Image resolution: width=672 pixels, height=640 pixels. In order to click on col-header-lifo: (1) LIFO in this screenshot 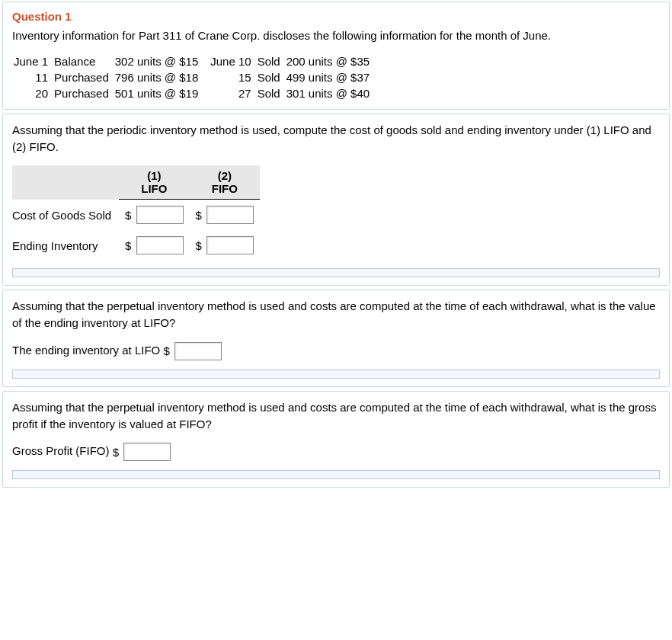, I will do `click(154, 183)`.